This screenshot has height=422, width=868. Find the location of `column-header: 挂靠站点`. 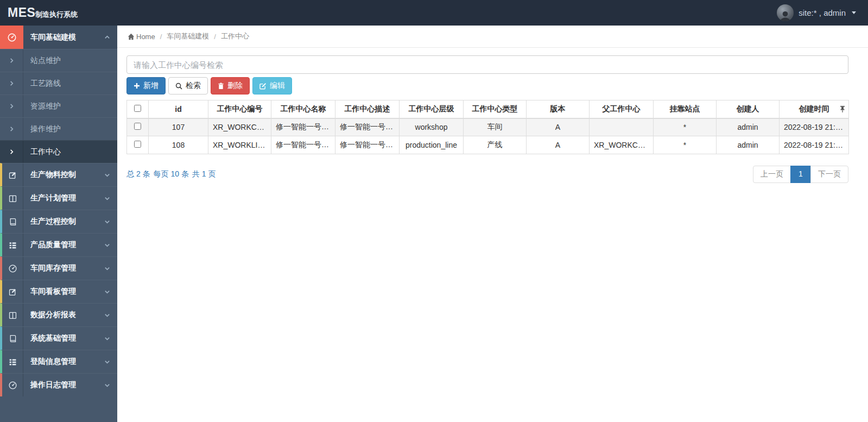

column-header: 挂靠站点 is located at coordinates (685, 110).